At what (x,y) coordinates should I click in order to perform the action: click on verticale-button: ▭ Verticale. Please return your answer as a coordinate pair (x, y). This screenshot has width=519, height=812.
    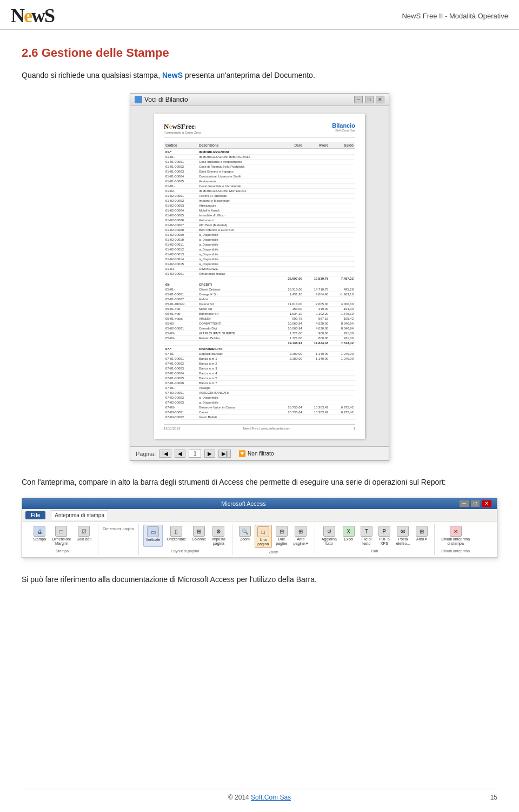
    Looking at the image, I should click on (154, 536).